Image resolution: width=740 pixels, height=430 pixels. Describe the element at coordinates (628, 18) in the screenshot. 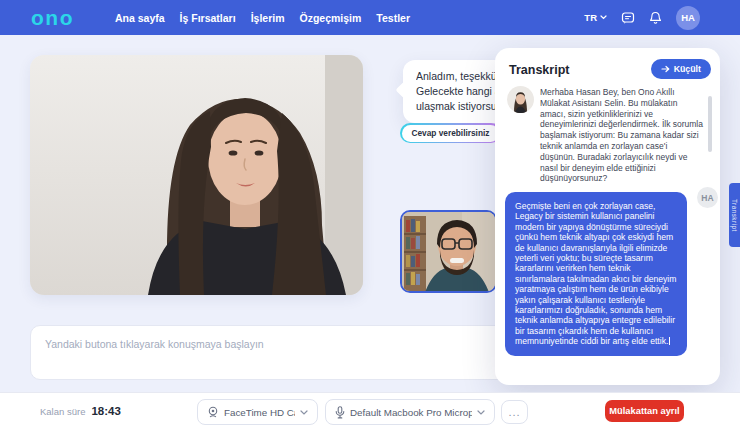

I see `chat-icon` at that location.